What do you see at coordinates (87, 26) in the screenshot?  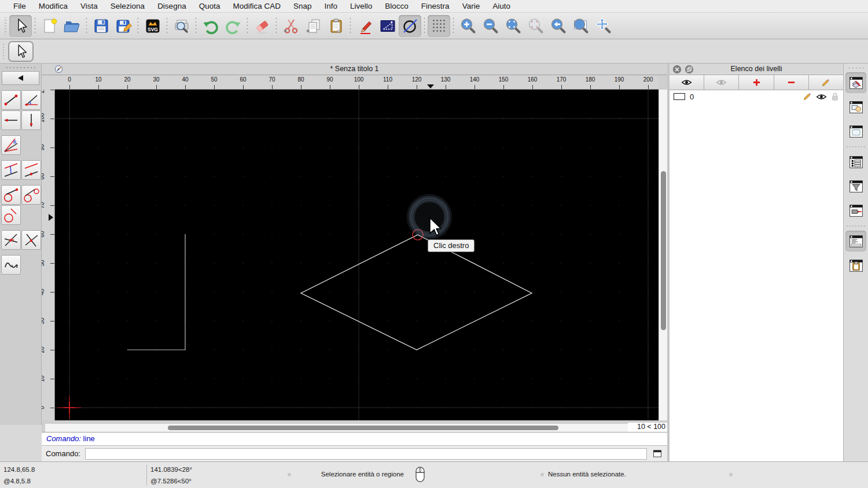 I see `toolbar-separator` at bounding box center [87, 26].